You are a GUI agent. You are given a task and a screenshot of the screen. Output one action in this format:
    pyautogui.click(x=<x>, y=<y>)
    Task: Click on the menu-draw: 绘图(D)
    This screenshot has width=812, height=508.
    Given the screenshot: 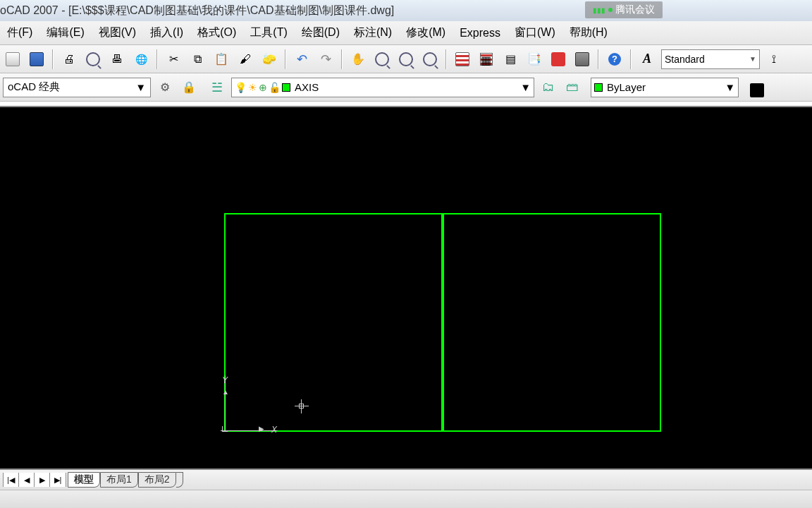 What is the action you would take?
    pyautogui.click(x=321, y=32)
    